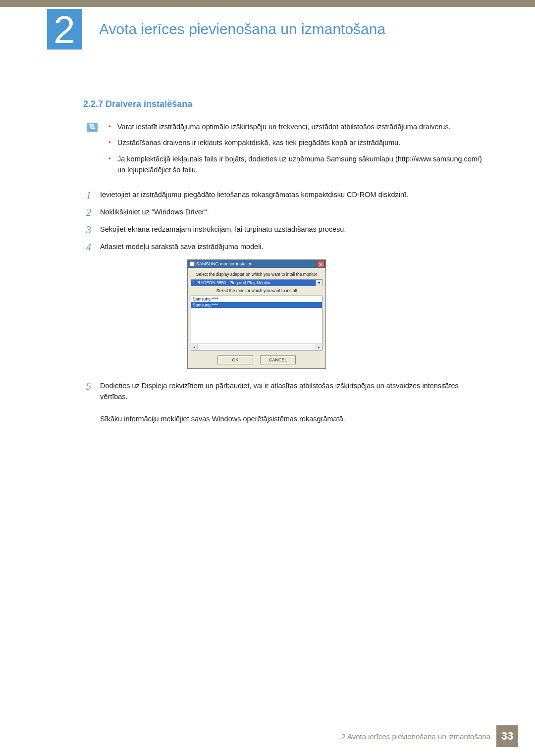 The image size is (535, 756). Describe the element at coordinates (268, 3) in the screenshot. I see `top-bar` at that location.